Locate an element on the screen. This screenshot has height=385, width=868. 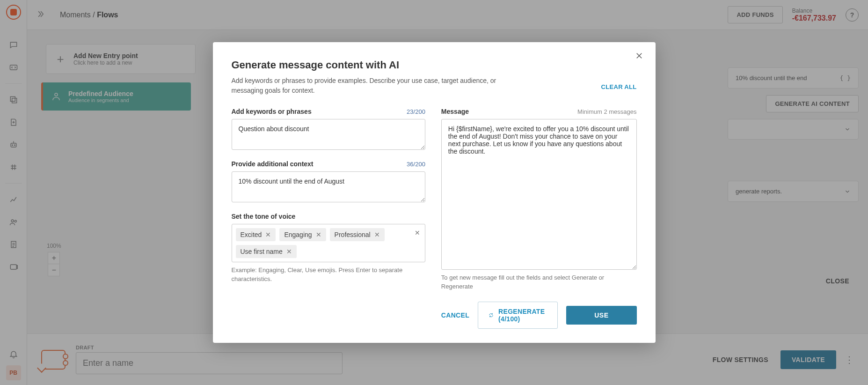
tone-chip: Use first name✕ is located at coordinates (266, 252).